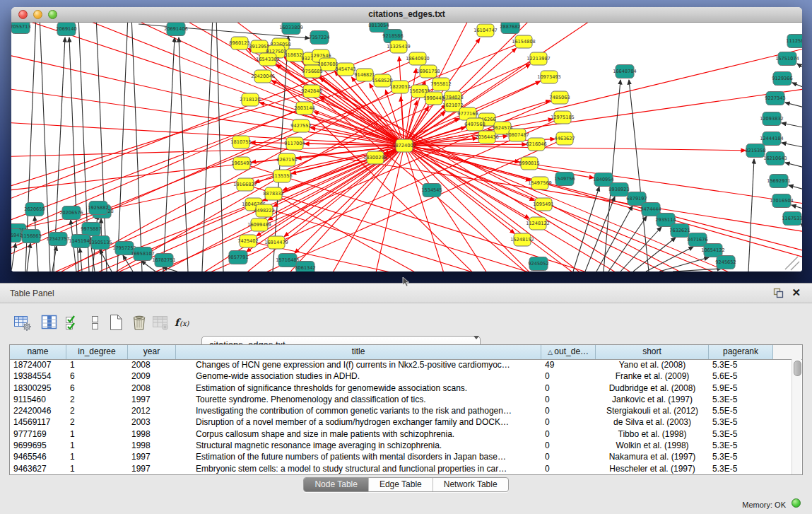 This screenshot has height=514, width=812. I want to click on delete-table-icon, so click(139, 323).